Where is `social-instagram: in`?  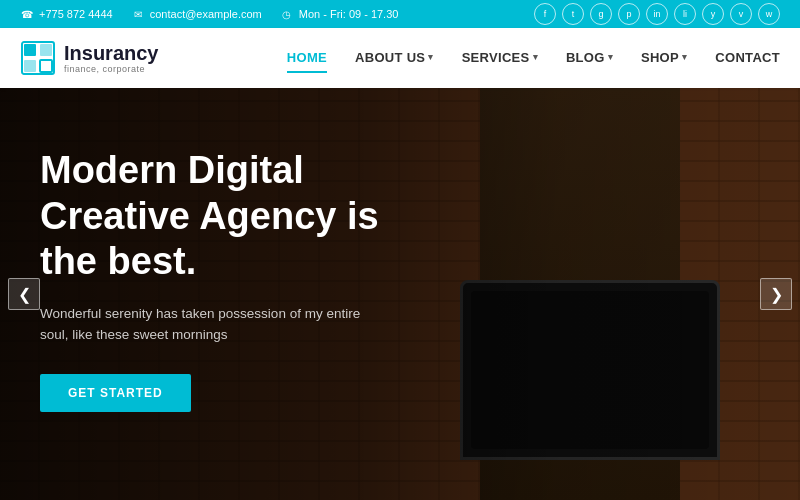 social-instagram: in is located at coordinates (657, 14).